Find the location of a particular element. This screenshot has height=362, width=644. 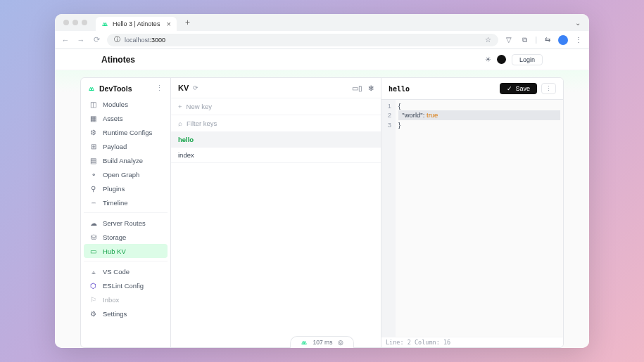

grid-icon: ⊞ is located at coordinates (93, 146).